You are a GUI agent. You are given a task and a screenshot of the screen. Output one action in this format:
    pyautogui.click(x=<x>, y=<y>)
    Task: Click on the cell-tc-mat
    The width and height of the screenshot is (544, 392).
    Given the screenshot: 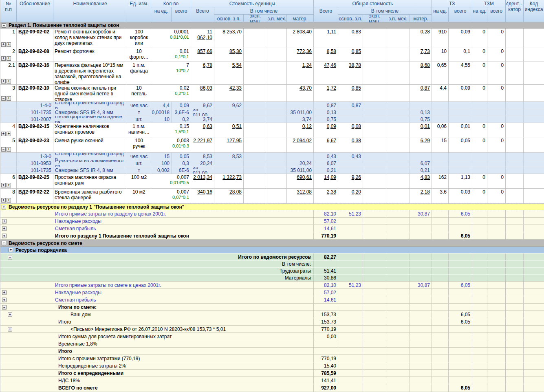 What is the action you would take?
    pyautogui.click(x=421, y=156)
    